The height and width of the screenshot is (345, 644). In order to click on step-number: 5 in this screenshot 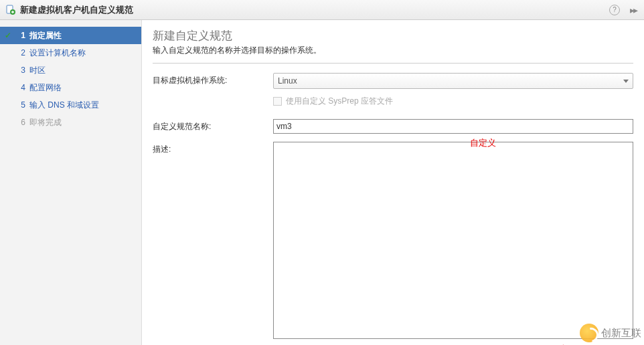, I will do `click(21, 105)`.